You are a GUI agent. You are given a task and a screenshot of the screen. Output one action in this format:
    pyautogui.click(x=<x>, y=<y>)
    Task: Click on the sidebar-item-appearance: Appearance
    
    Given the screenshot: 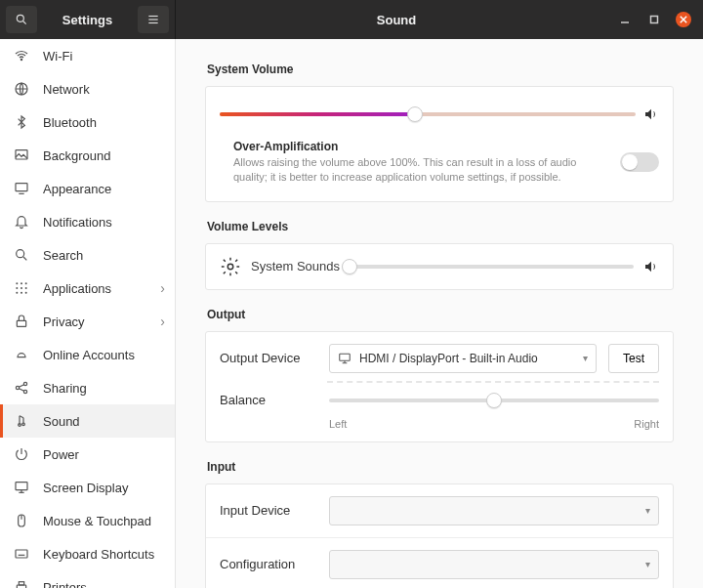 What is the action you would take?
    pyautogui.click(x=88, y=189)
    